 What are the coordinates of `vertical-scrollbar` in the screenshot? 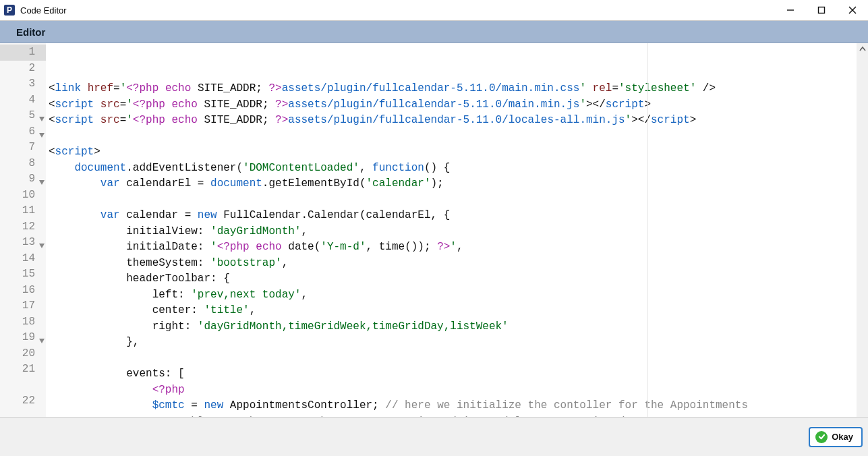 It's located at (862, 230).